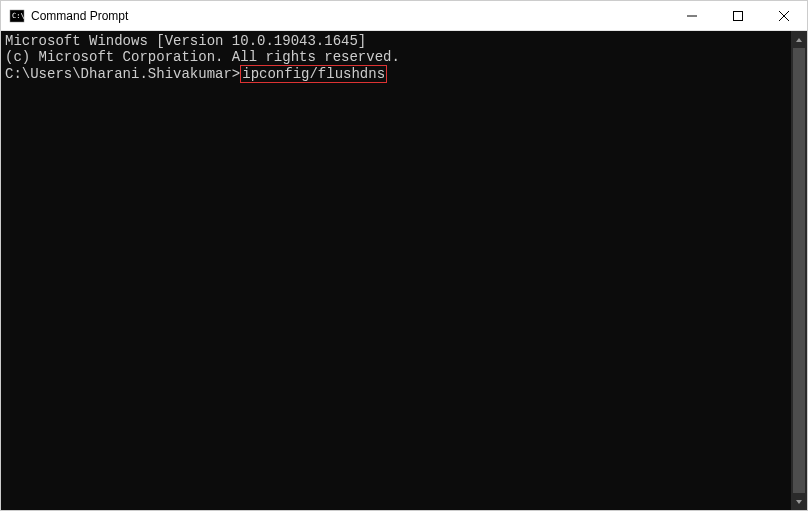  I want to click on prompt-path: C:\Users\Dharani.Shivakumar>, so click(122, 74).